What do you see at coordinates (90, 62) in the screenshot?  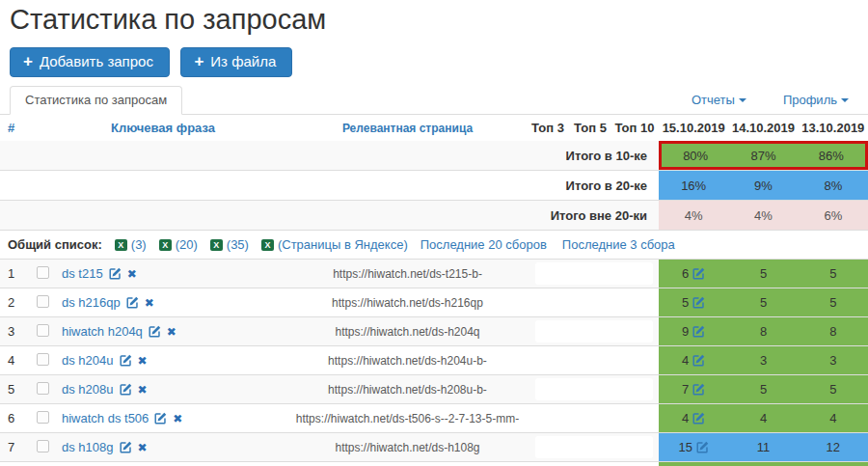 I see `add-query-button: +Добавить запрос` at bounding box center [90, 62].